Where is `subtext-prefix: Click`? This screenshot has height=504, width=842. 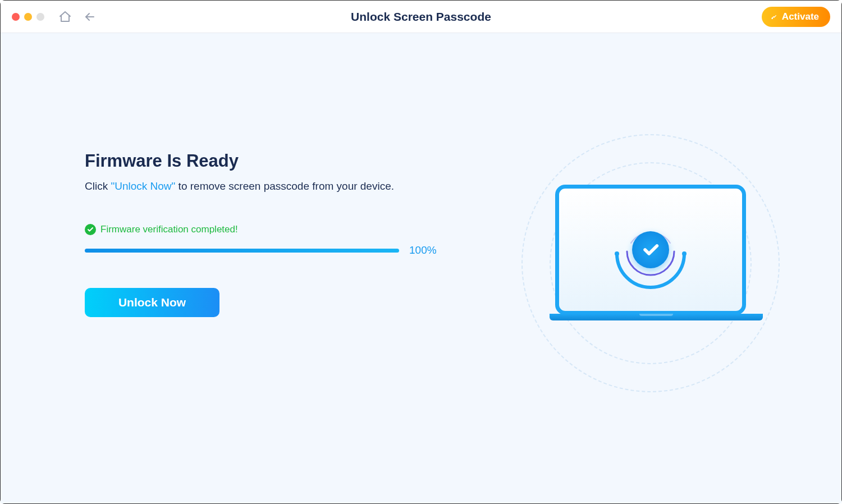
subtext-prefix: Click is located at coordinates (98, 186).